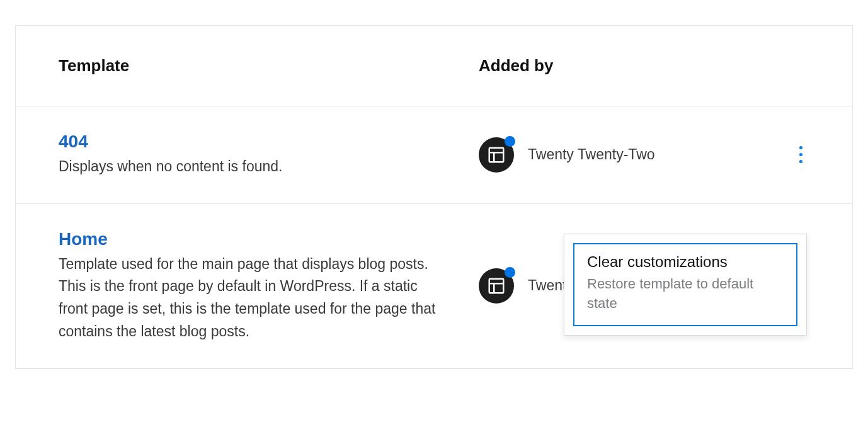  I want to click on template-link-home: Home, so click(268, 239).